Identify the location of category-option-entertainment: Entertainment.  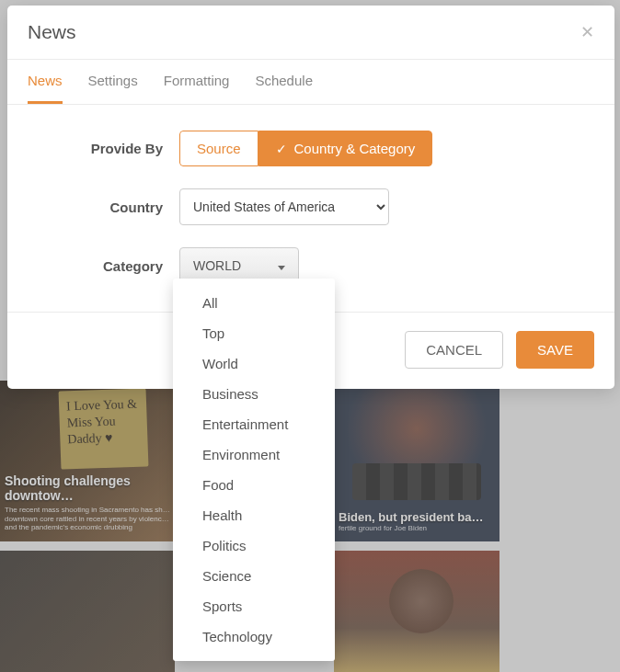
(254, 425).